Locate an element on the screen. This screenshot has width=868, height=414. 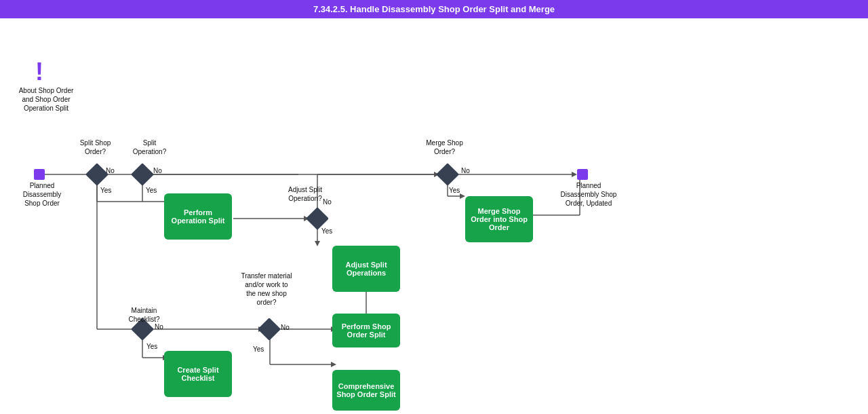
merge-shop-order-label: Merge Shop Order? is located at coordinates (445, 147).